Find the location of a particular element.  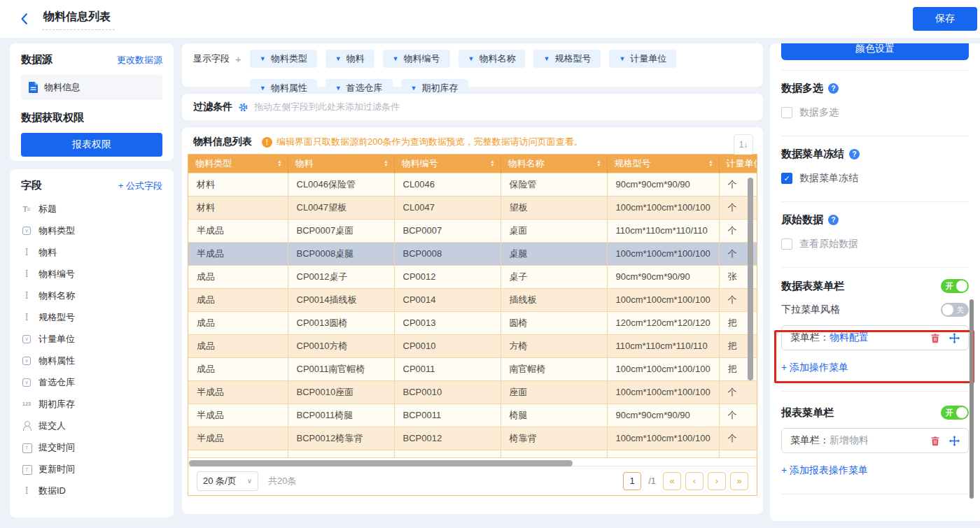

display-field-chip: ▼规格型号 is located at coordinates (567, 59).